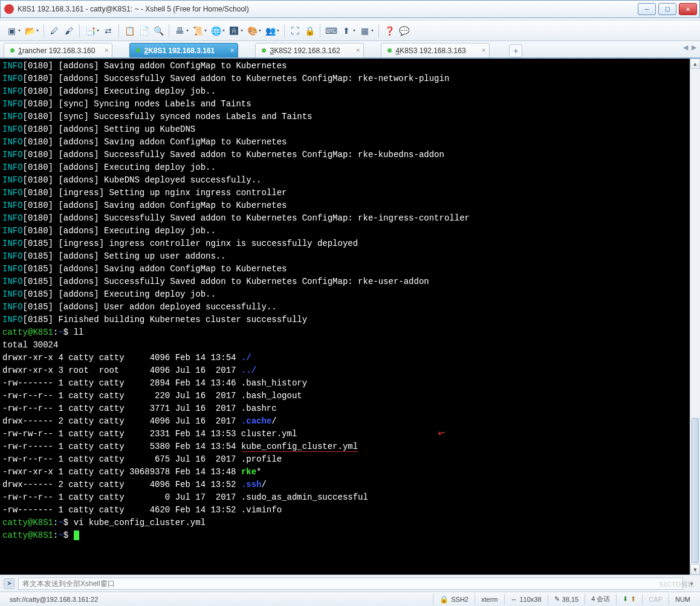  Describe the element at coordinates (629, 599) in the screenshot. I see `status-updown: ⬇ ⬆` at that location.